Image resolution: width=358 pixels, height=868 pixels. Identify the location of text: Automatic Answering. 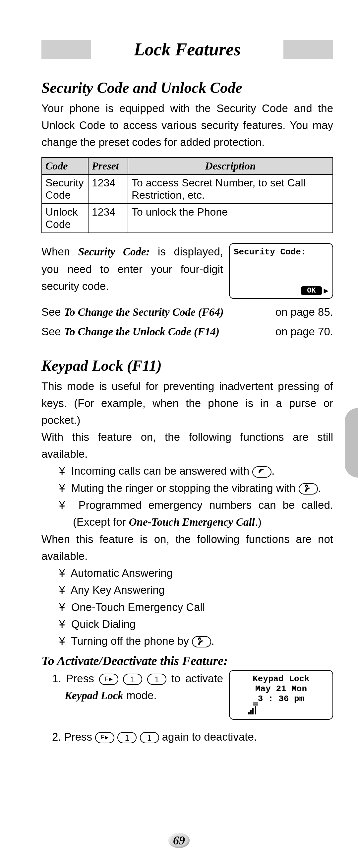
(122, 573).